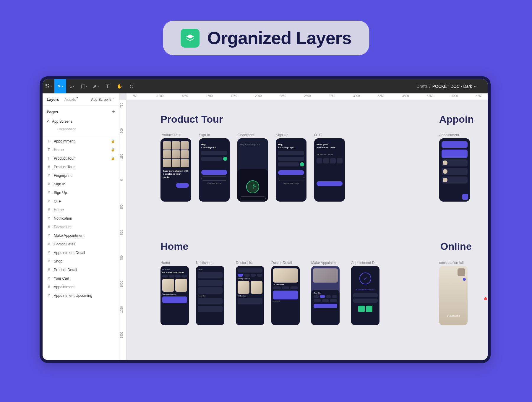 The image size is (532, 402). What do you see at coordinates (48, 86) in the screenshot?
I see `main-menu-button: ▾` at bounding box center [48, 86].